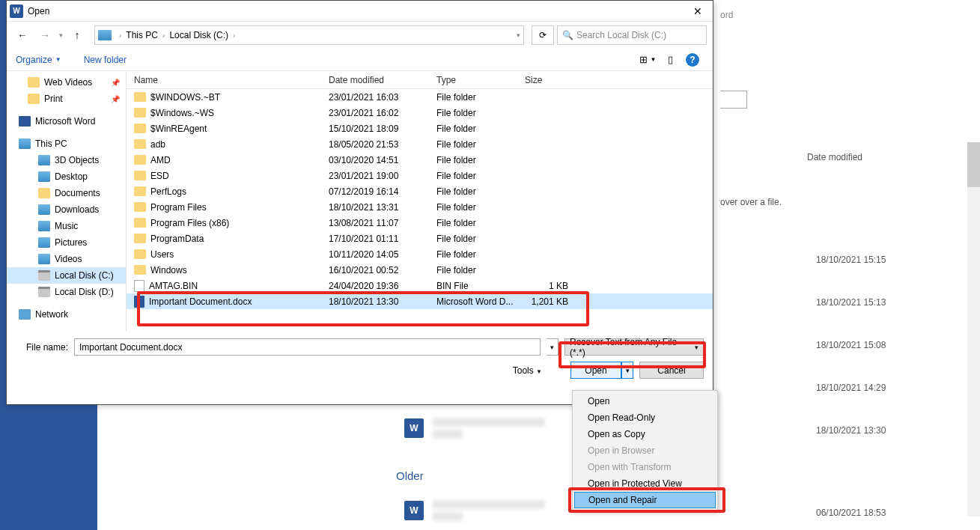 The image size is (980, 530). Describe the element at coordinates (627, 370) in the screenshot. I see `open-split-button: ▾` at that location.